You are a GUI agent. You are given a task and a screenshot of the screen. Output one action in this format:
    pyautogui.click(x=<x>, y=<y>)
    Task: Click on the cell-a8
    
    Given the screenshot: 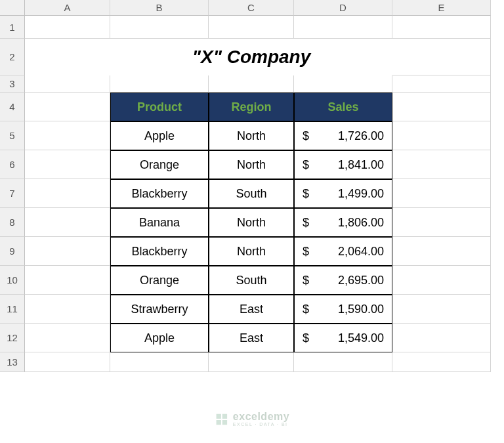 What is the action you would take?
    pyautogui.click(x=68, y=222)
    